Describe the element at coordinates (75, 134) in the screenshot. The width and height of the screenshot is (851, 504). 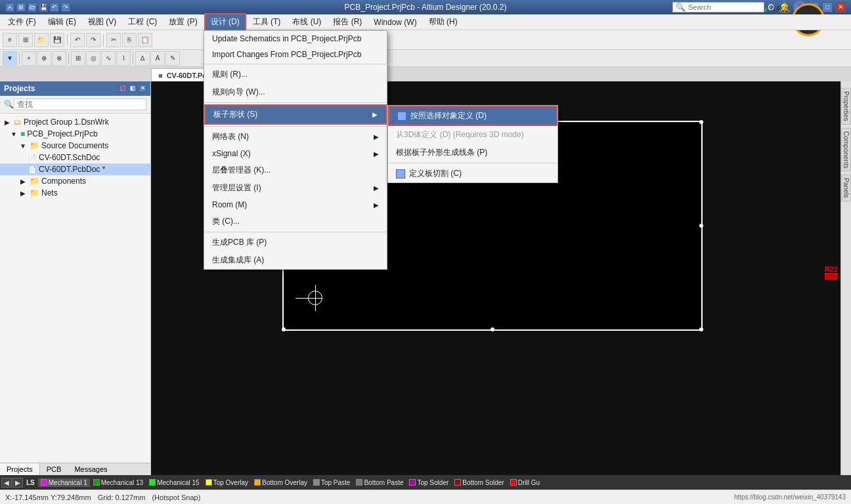
I see `tree-pcb-project: ▼ ■ PCB_Project.PrjPcb` at that location.